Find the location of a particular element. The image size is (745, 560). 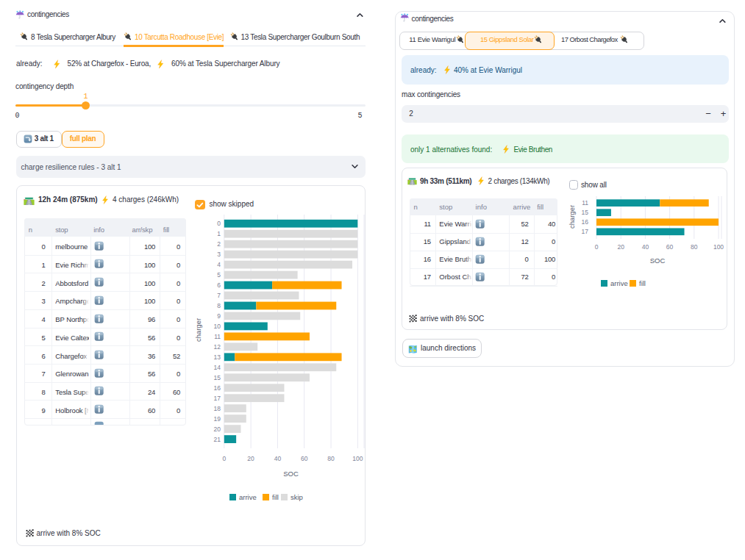

svg-text: skip is located at coordinates (297, 497).